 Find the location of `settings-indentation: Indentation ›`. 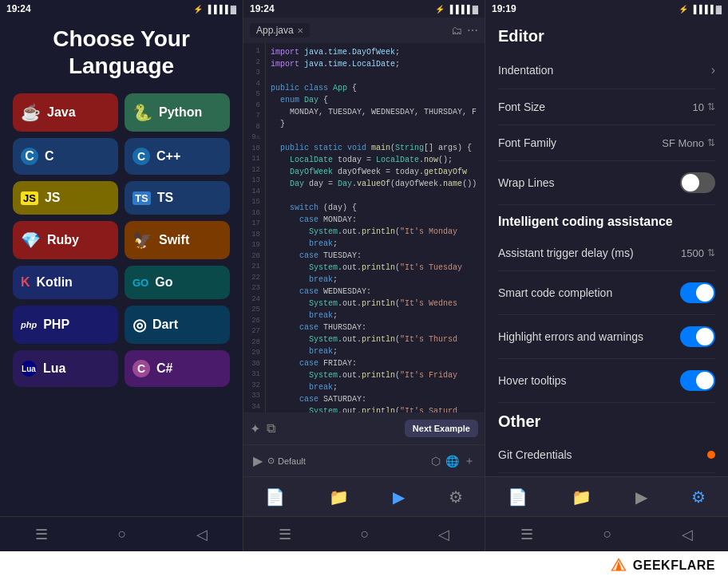

settings-indentation: Indentation › is located at coordinates (607, 70).